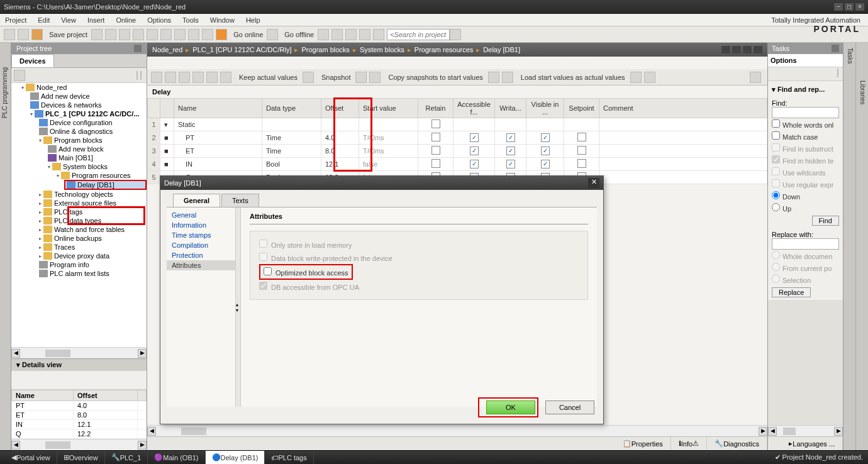 The height and width of the screenshot is (464, 868). What do you see at coordinates (138, 35) in the screenshot?
I see `paste-icon` at bounding box center [138, 35].